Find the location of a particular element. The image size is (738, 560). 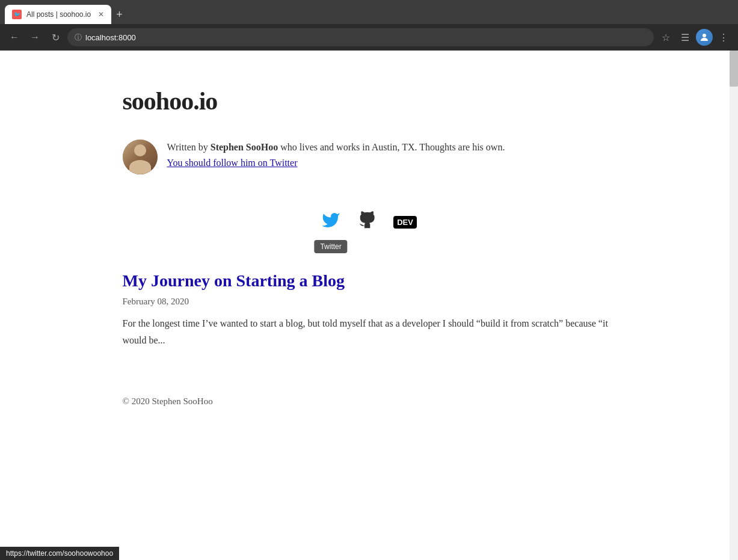

tab-bar: 🐦 All posts | soohoo.io ✕ + is located at coordinates (369, 12).